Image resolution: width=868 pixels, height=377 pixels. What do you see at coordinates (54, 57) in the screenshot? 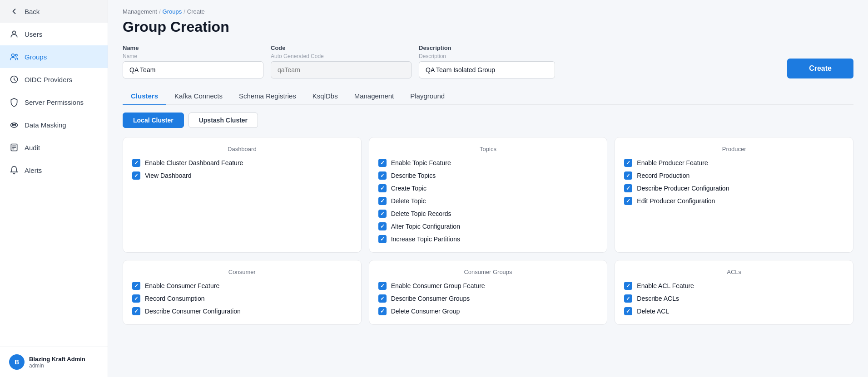
I see `sidebar-item-groups: Groups` at bounding box center [54, 57].